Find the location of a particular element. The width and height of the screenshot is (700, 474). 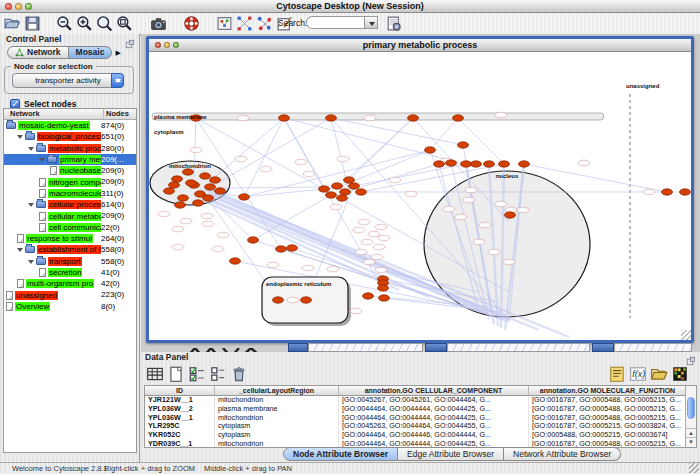

tree-row: multi-organism pro42(0) is located at coordinates (70, 284).